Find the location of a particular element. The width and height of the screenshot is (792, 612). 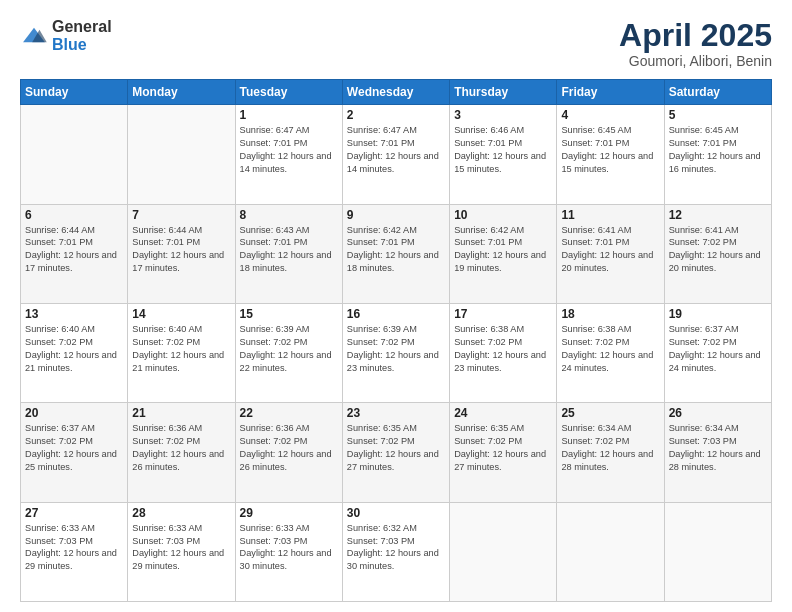

calendar-cell: 14Sunrise: 6:40 AM Sunset: 7:02 PM Dayli… is located at coordinates (182, 352).